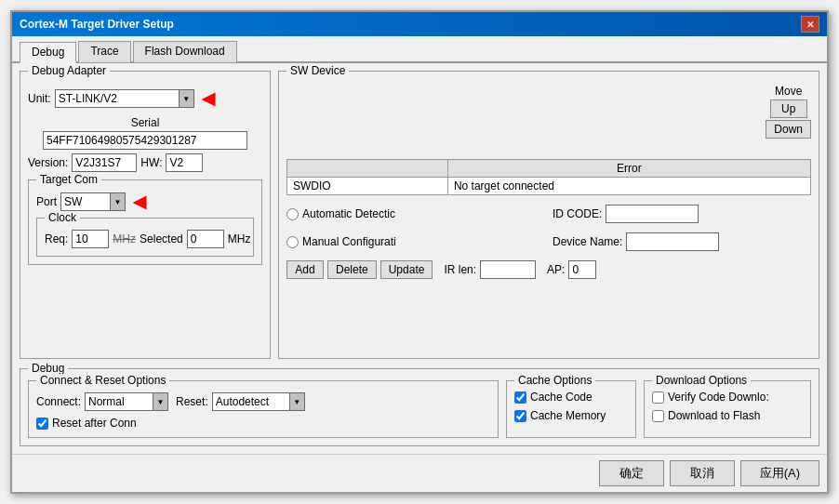 This screenshot has width=839, height=504. Describe the element at coordinates (571, 416) in the screenshot. I see `cache-memory-row: Cache Memory` at that location.